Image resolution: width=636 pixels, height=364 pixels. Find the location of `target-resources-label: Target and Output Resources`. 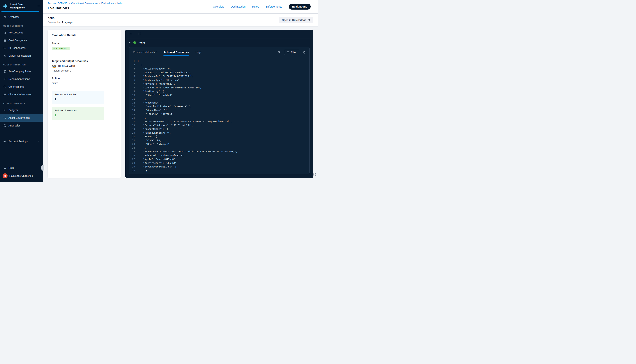

target-resources-label: Target and Output Resources is located at coordinates (84, 61).